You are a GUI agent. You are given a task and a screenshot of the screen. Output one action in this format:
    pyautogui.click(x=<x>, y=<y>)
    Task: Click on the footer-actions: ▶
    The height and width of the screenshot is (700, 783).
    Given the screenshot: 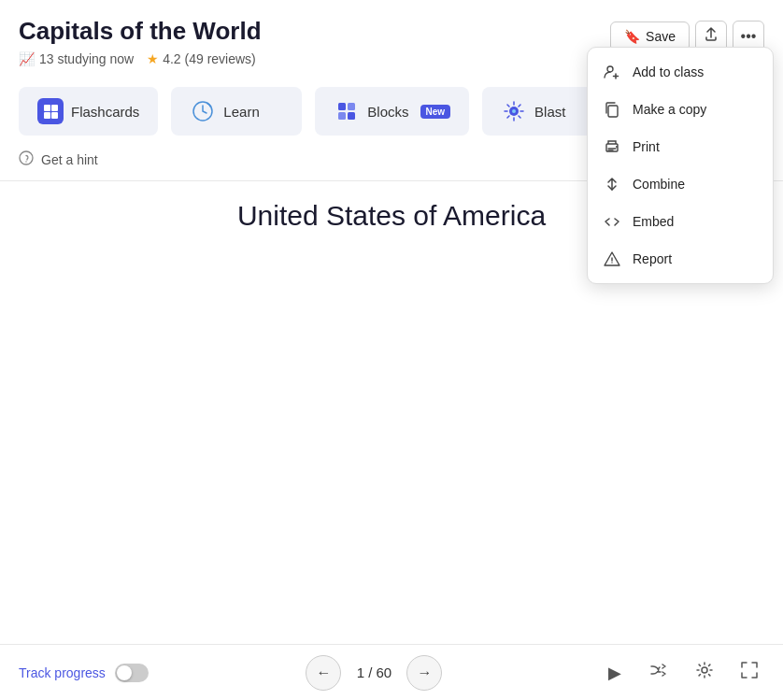 What is the action you would take?
    pyautogui.click(x=682, y=673)
    